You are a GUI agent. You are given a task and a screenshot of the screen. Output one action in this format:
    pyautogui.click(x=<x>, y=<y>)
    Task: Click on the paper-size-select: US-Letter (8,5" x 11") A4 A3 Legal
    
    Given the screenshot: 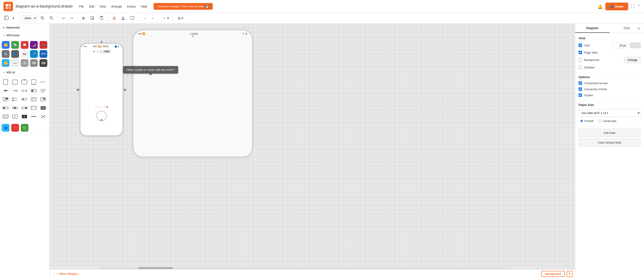 What is the action you would take?
    pyautogui.click(x=610, y=113)
    